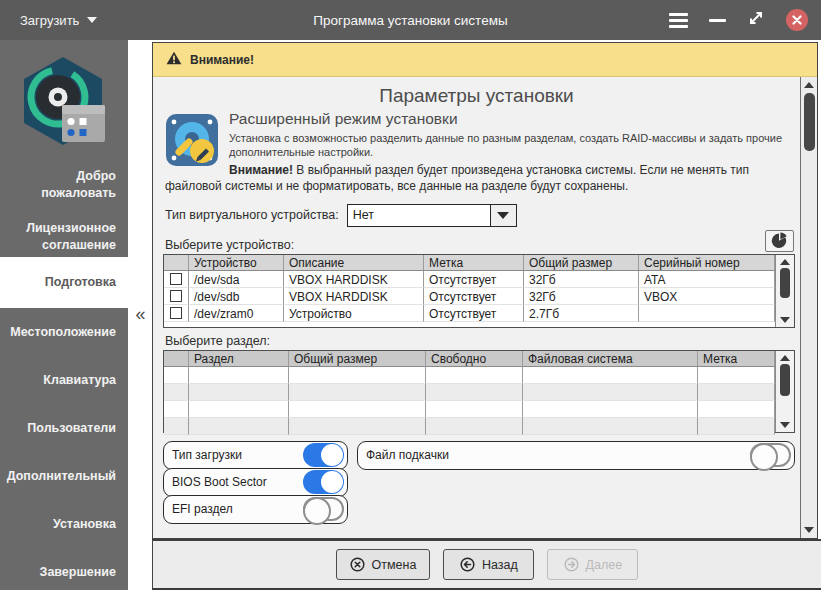 This screenshot has height=590, width=821. Describe the element at coordinates (192, 142) in the screenshot. I see `disk-edit-icon` at that location.